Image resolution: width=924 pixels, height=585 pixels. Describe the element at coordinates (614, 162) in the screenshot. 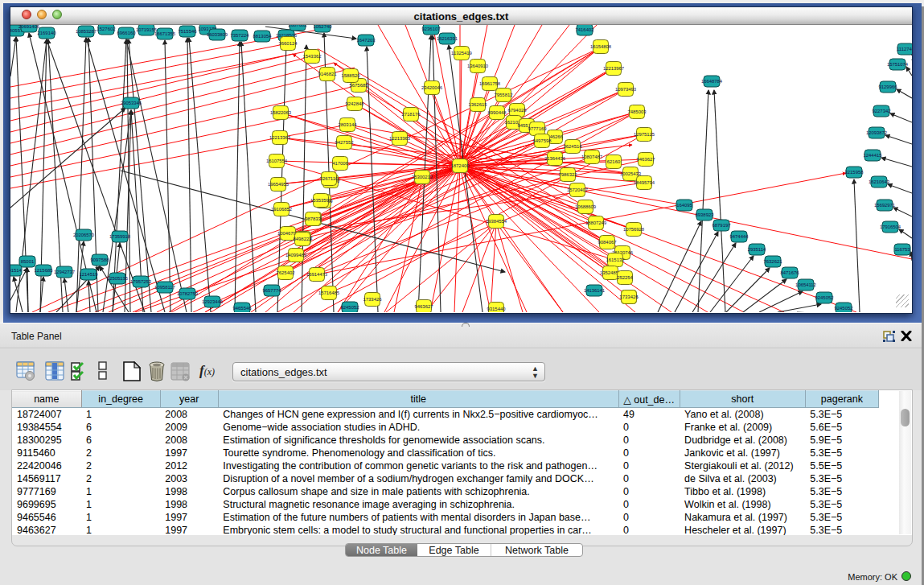

I see `svg-text: 62160` at that location.